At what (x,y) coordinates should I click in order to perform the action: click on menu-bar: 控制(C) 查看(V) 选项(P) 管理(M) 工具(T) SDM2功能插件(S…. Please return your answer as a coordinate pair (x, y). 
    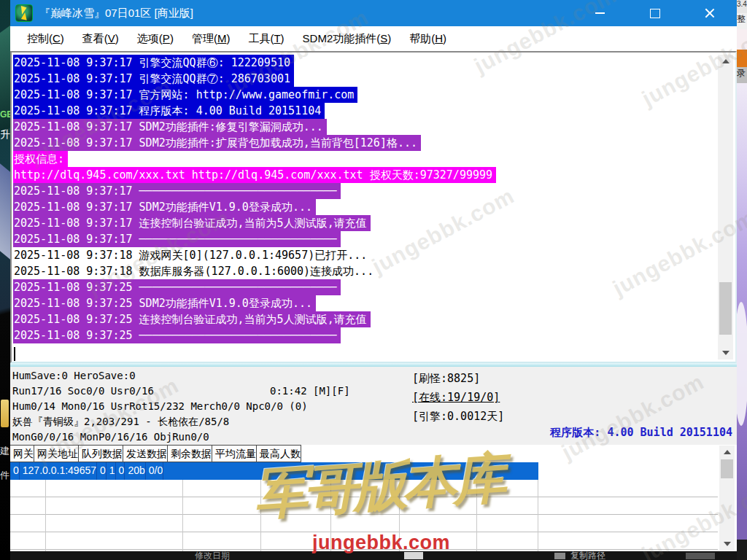
    Looking at the image, I should click on (374, 39).